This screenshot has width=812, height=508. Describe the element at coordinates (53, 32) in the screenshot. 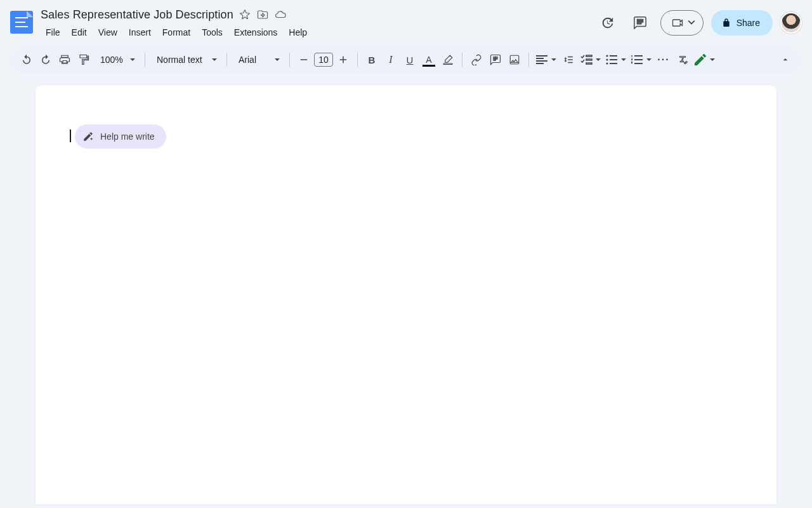

I see `menu-file: File` at that location.